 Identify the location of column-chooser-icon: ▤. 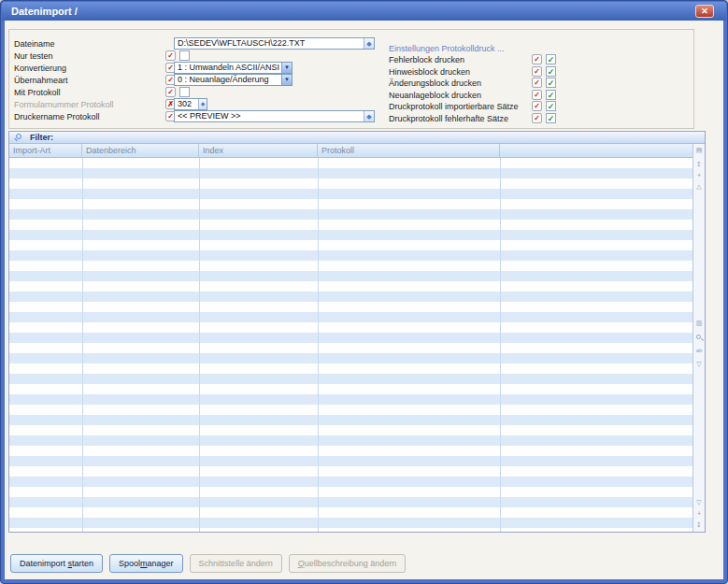
(699, 150).